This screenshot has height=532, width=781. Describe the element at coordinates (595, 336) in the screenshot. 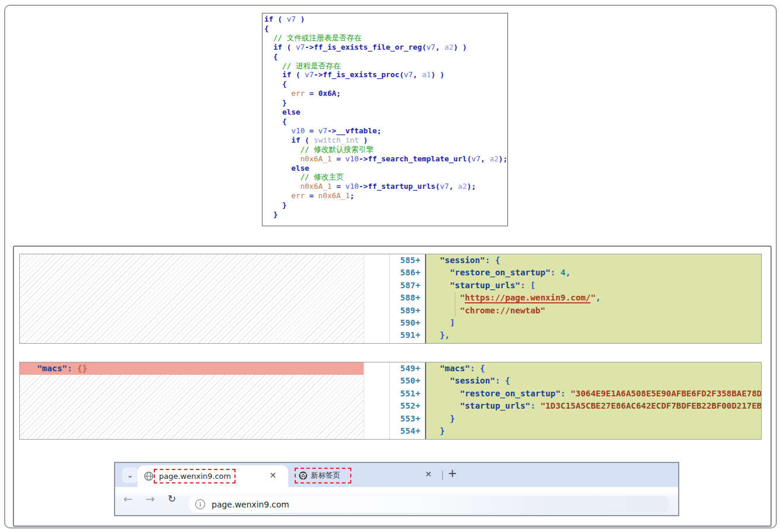

I see `code-line: },` at that location.